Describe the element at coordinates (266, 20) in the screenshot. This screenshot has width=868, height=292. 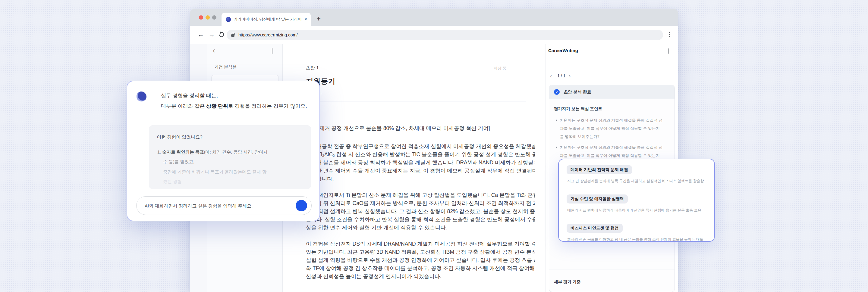
I see `browser-tab: 커리어마이징, 당신에게 딱 맞는 커리어 ×` at that location.